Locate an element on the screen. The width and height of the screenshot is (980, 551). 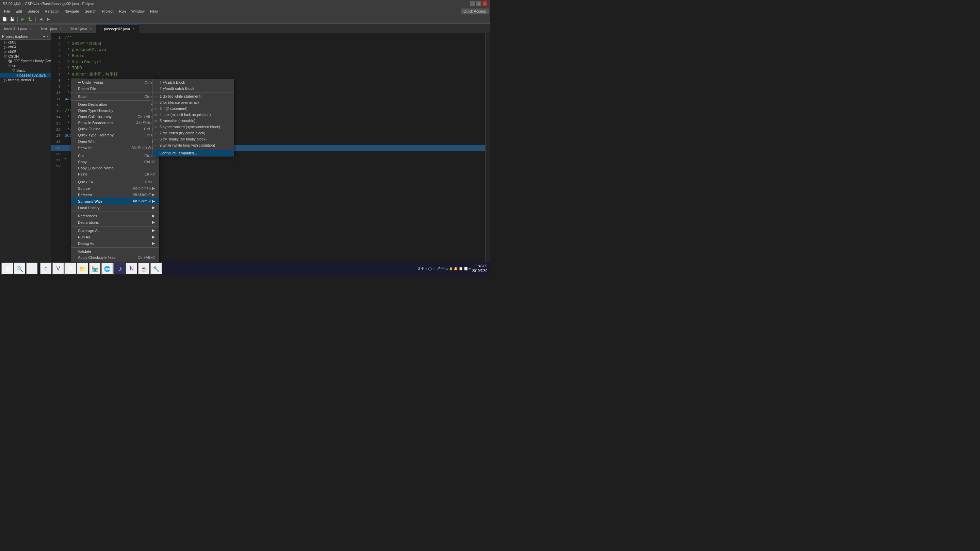
menu-coverage-as: Coverage As ▶ is located at coordinates (115, 230).